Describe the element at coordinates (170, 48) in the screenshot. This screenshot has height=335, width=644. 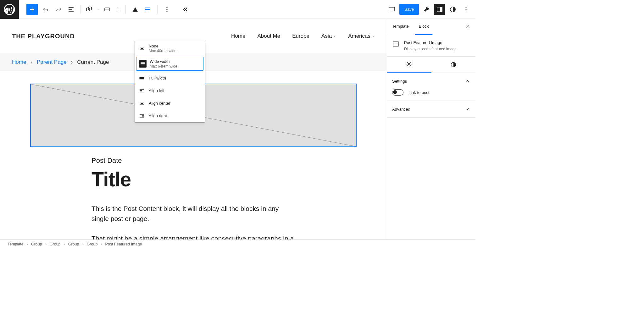
I see `align-option-none: NoneMax 40rem wide` at that location.